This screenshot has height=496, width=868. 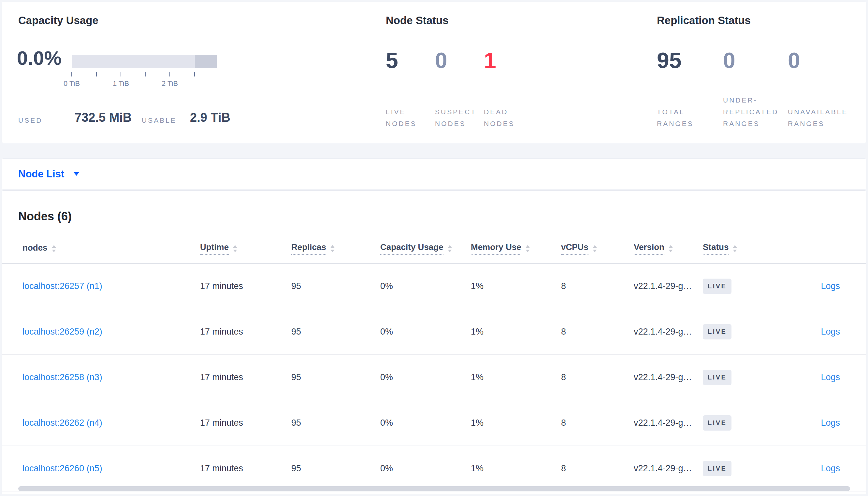 I want to click on node-address-cell: localhost:26262 (n4), so click(x=111, y=423).